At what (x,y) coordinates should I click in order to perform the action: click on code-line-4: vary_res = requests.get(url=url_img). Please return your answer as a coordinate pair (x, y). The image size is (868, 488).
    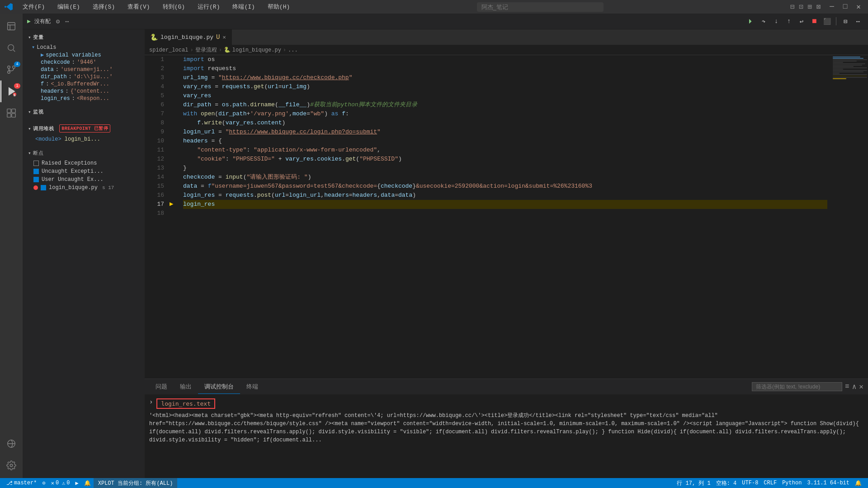
    Looking at the image, I should click on (505, 87).